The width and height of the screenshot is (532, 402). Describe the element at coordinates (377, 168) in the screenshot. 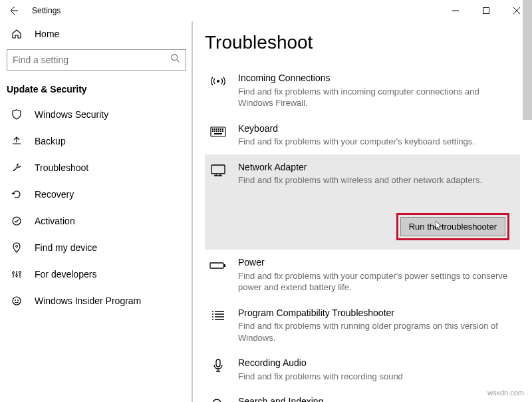

I see `ts-title: Network Adapter` at that location.